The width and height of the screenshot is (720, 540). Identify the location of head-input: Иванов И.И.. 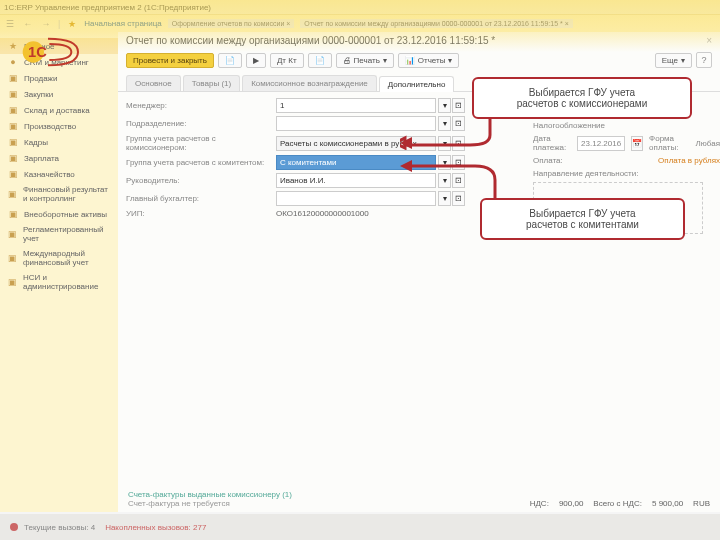
(356, 180).